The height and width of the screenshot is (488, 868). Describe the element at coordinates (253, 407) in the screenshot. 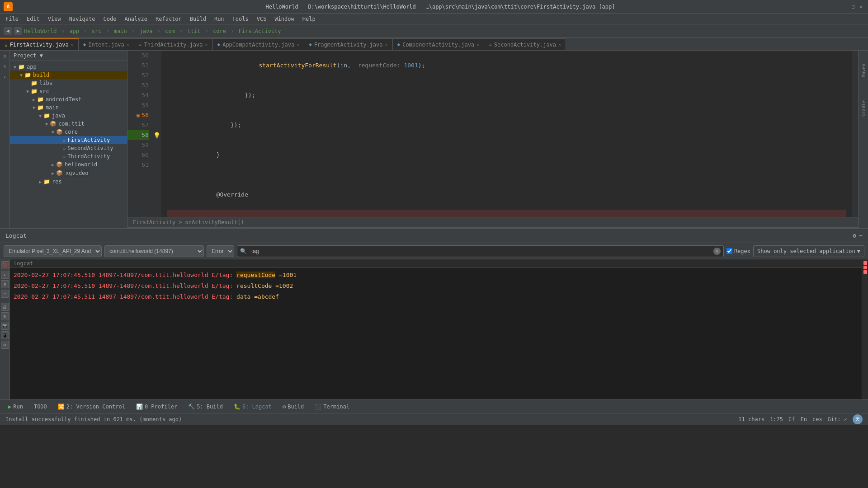

I see `logcat-tool-button: 🐛 6: Logcat` at that location.